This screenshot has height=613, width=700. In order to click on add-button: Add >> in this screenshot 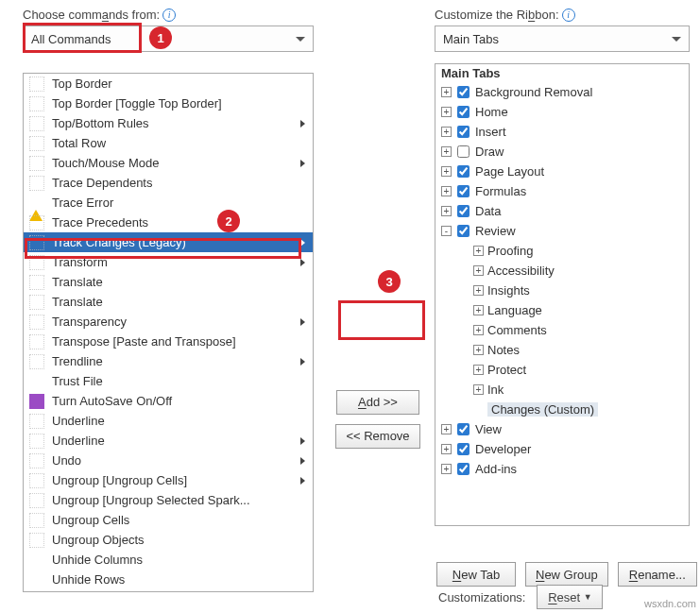, I will do `click(378, 402)`.